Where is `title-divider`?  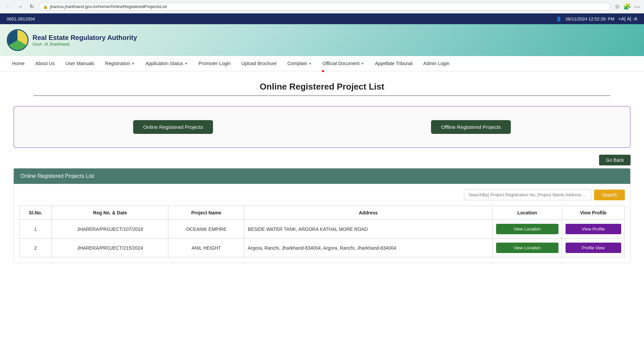
title-divider is located at coordinates (322, 96).